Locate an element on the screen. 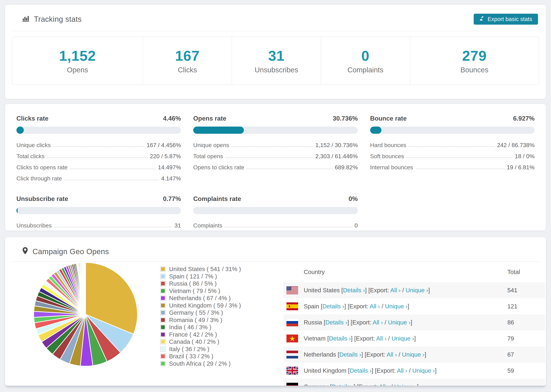  country-cell: Germany [Details ›] [Export: All › / Uni… is located at coordinates (406, 385).